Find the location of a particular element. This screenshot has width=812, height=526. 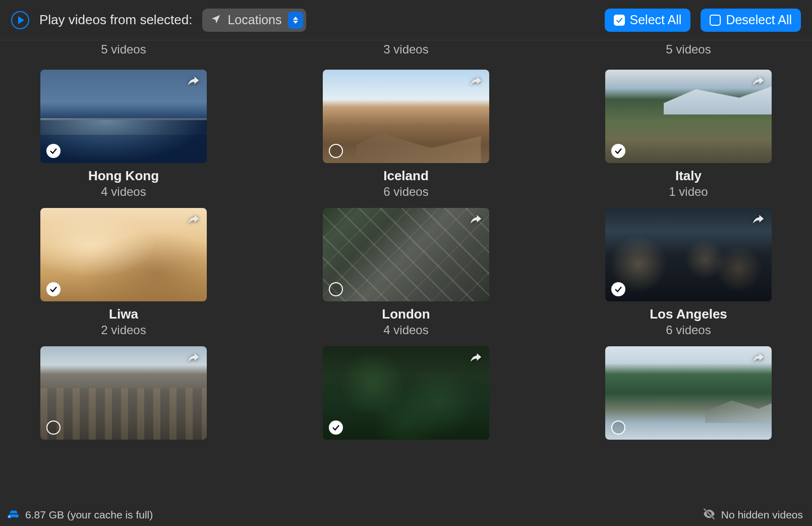

empty-box-icon is located at coordinates (715, 20).